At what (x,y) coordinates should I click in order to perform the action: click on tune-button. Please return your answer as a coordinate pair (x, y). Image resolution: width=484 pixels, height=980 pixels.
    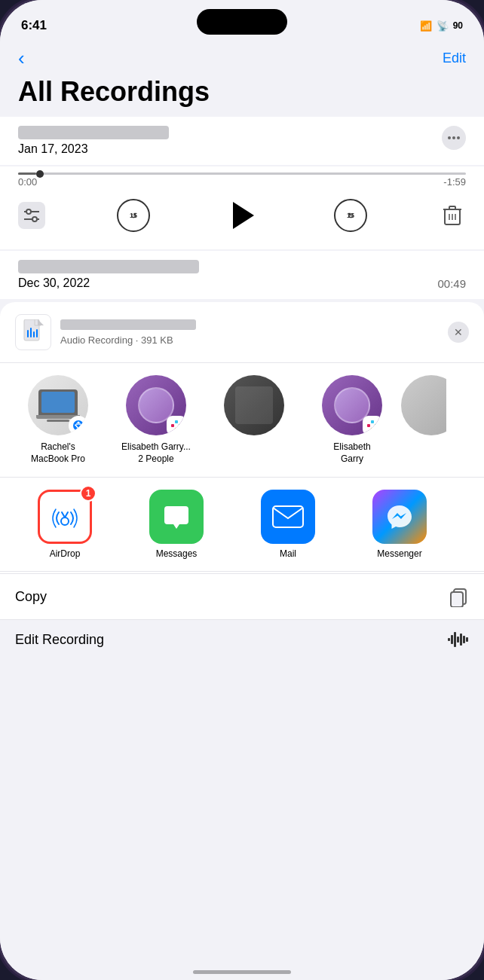
    Looking at the image, I should click on (32, 215).